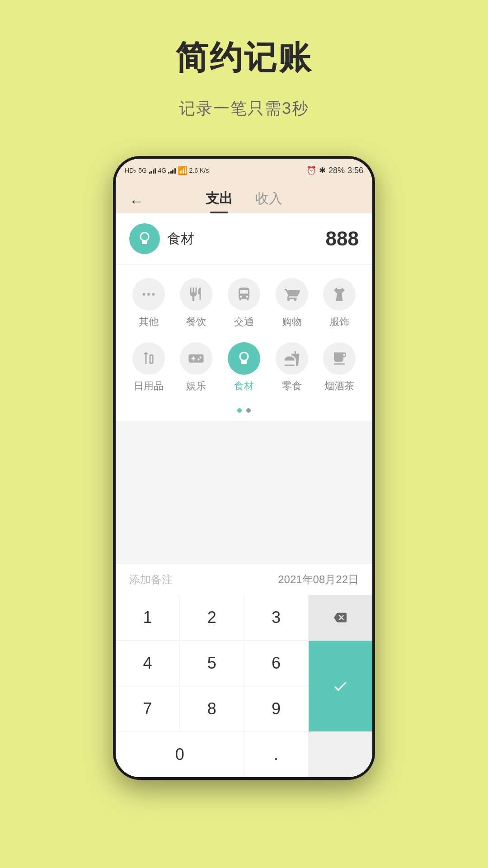  What do you see at coordinates (183, 170) in the screenshot?
I see `wifi-icon: 📶` at bounding box center [183, 170].